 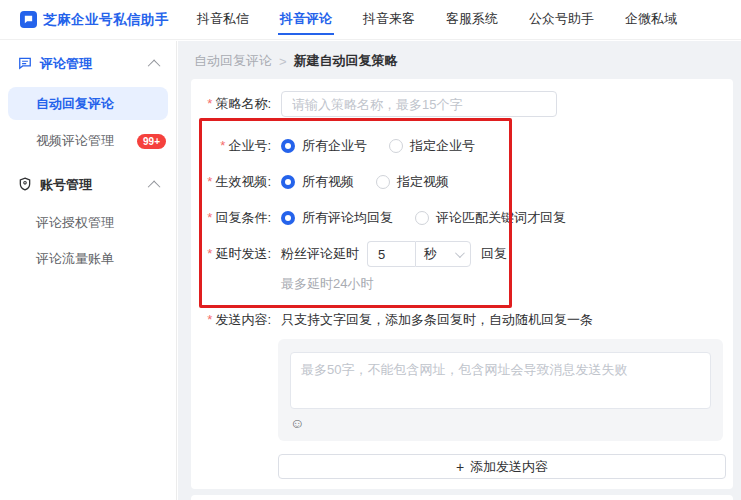 I want to click on radio-reply-keyword-match: 评论匹配关键词才回复, so click(x=490, y=218).